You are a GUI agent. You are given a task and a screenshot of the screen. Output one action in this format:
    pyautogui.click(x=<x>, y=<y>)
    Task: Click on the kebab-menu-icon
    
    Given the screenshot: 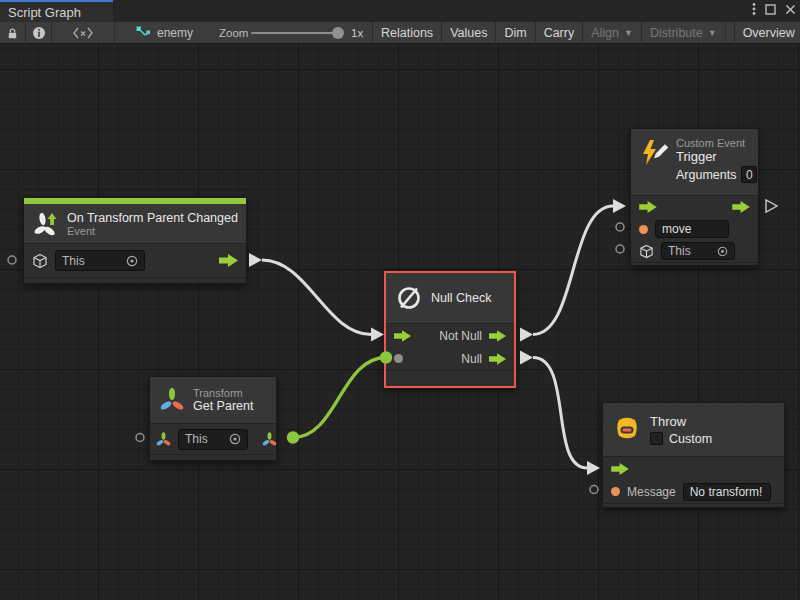 What is the action you would take?
    pyautogui.click(x=754, y=9)
    